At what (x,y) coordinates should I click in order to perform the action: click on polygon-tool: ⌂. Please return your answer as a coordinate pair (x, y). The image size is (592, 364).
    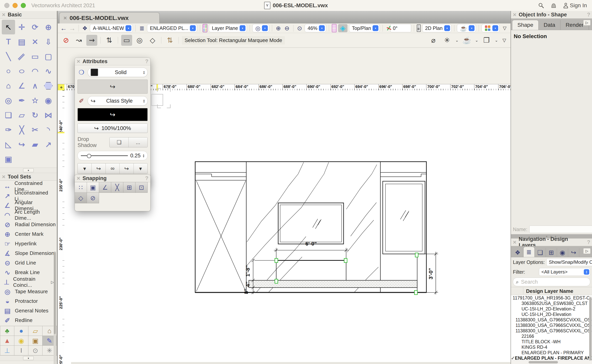
    Looking at the image, I should click on (8, 86).